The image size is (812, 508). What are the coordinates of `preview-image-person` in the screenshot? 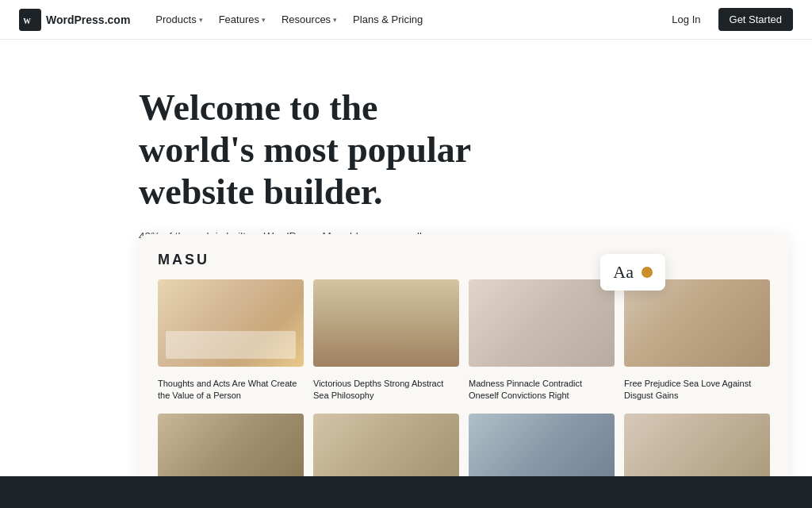 It's located at (697, 323).